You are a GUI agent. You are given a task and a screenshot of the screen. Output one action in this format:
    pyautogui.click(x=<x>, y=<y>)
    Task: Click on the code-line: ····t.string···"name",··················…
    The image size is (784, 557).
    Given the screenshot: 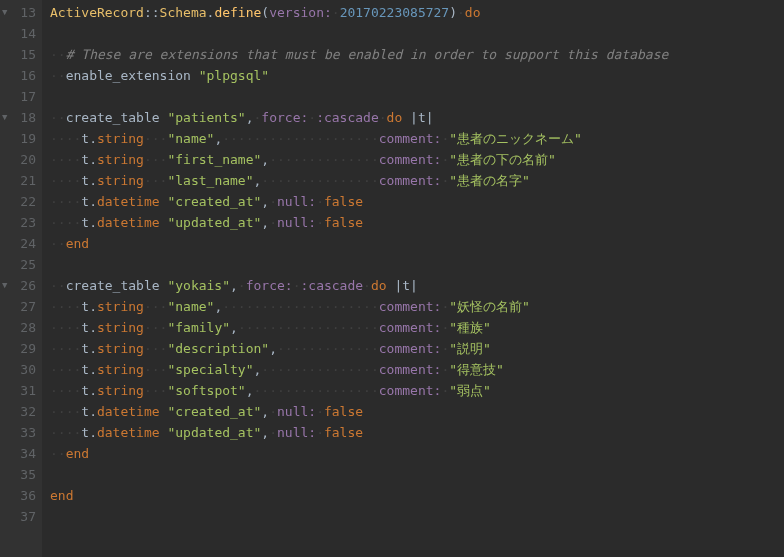 What is the action you would take?
    pyautogui.click(x=417, y=138)
    